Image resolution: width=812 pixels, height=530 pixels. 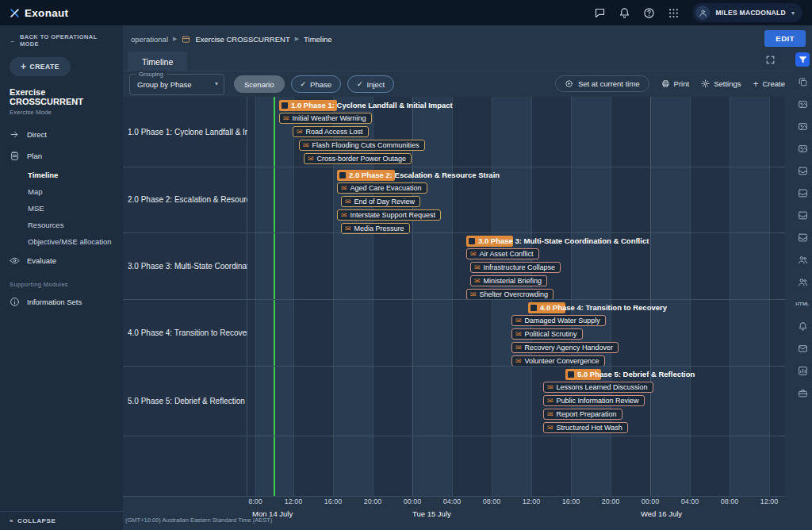 I want to click on help-icon, so click(x=649, y=13).